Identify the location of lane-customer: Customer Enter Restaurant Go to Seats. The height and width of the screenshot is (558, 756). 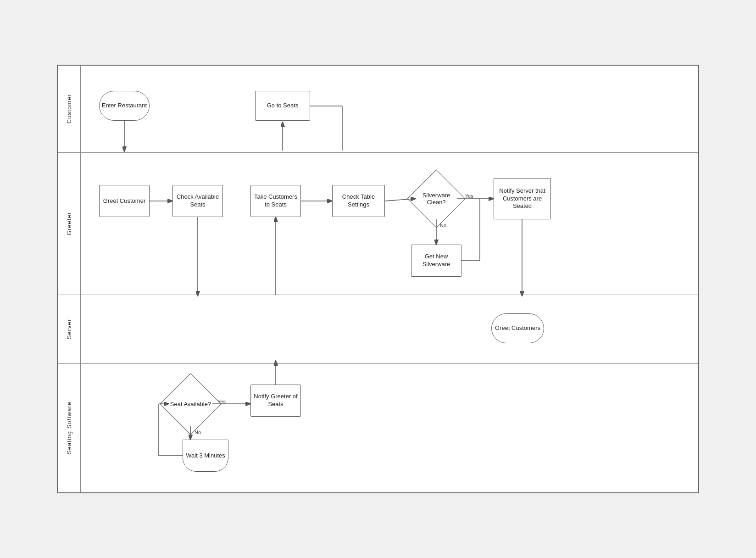
(378, 109).